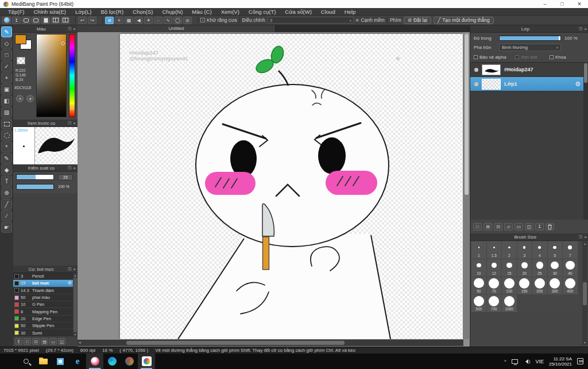  Describe the element at coordinates (43, 312) in the screenshot. I see `brush-row: 8Mapping Pen` at that location.